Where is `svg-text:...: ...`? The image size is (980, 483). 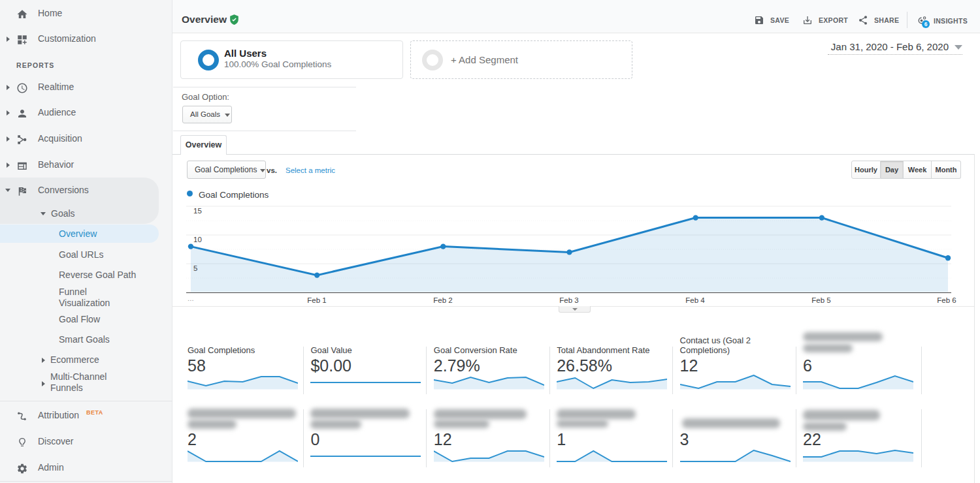
svg-text:...: ... is located at coordinates (191, 298).